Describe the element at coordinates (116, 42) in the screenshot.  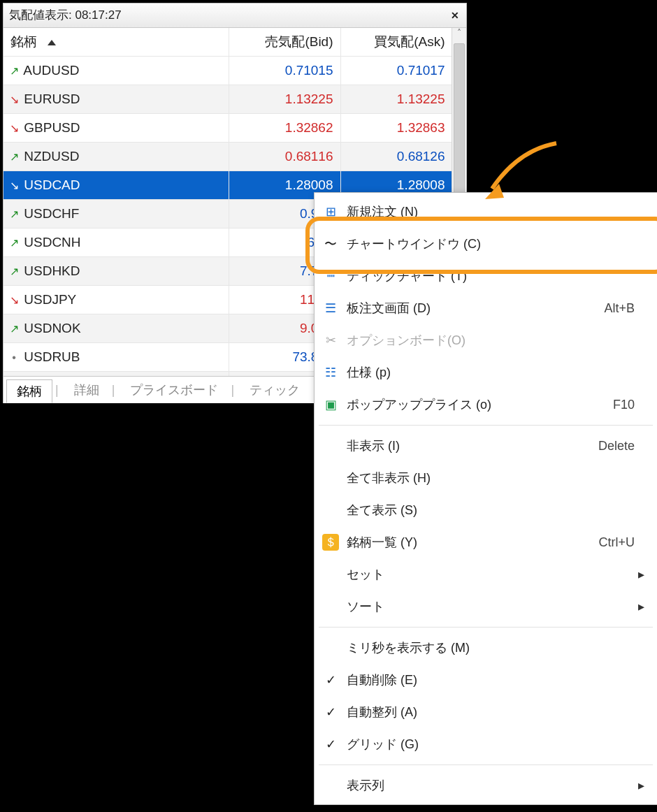
I see `col-header-symbol: 銘柄` at that location.